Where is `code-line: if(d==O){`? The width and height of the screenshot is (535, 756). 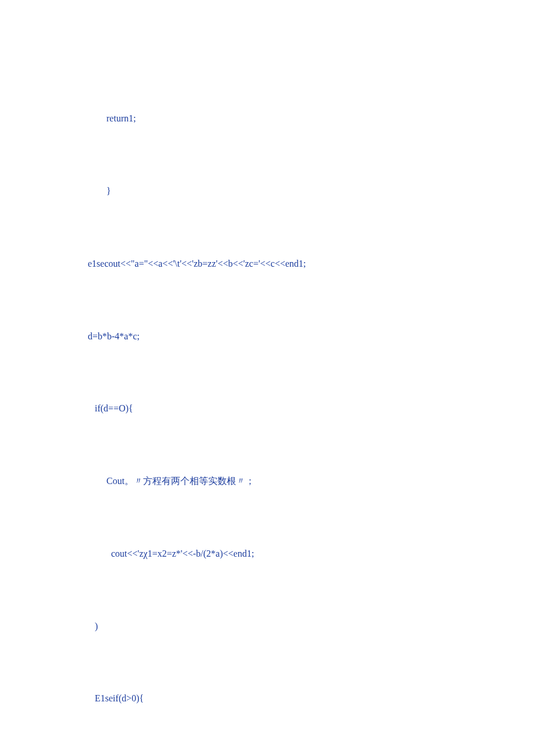
code-line: if(d==O){ is located at coordinates (269, 409).